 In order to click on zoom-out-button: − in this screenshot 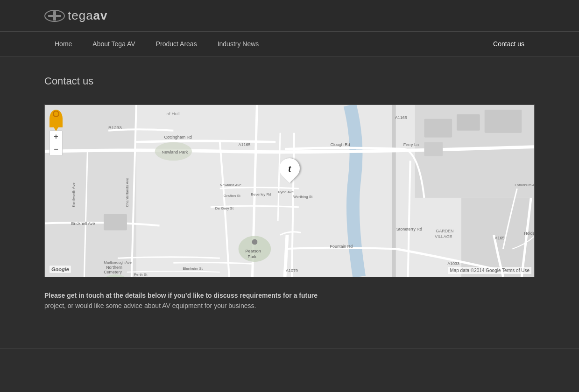, I will do `click(56, 149)`.